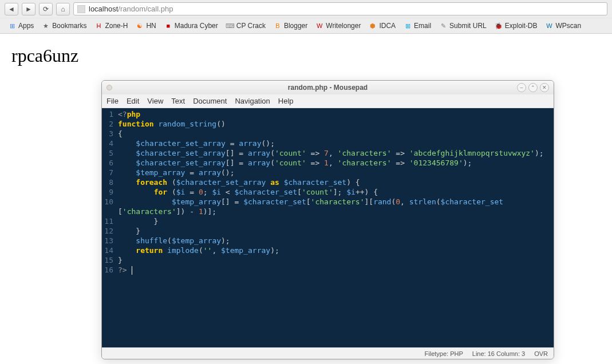  I want to click on bookmark-label: HN, so click(151, 26).